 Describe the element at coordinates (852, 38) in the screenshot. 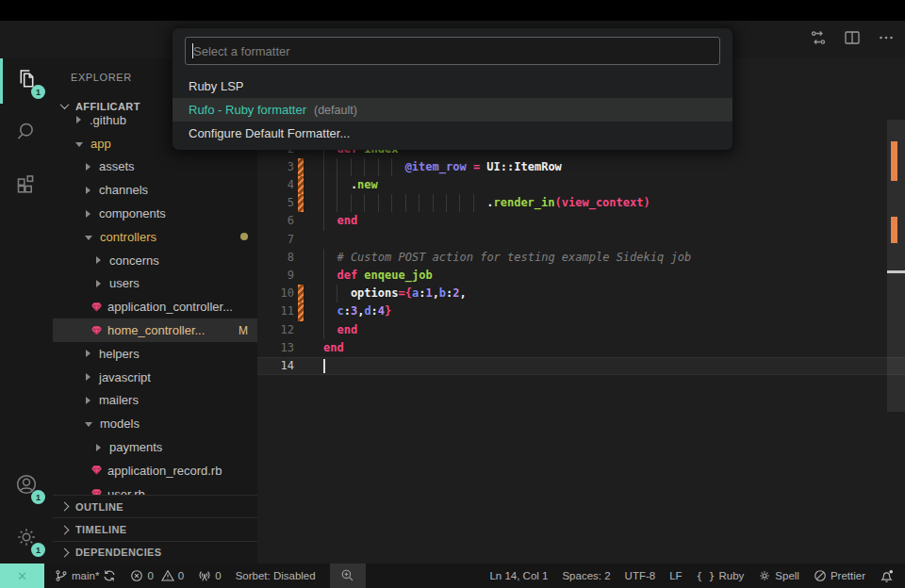

I see `editor-actions` at that location.